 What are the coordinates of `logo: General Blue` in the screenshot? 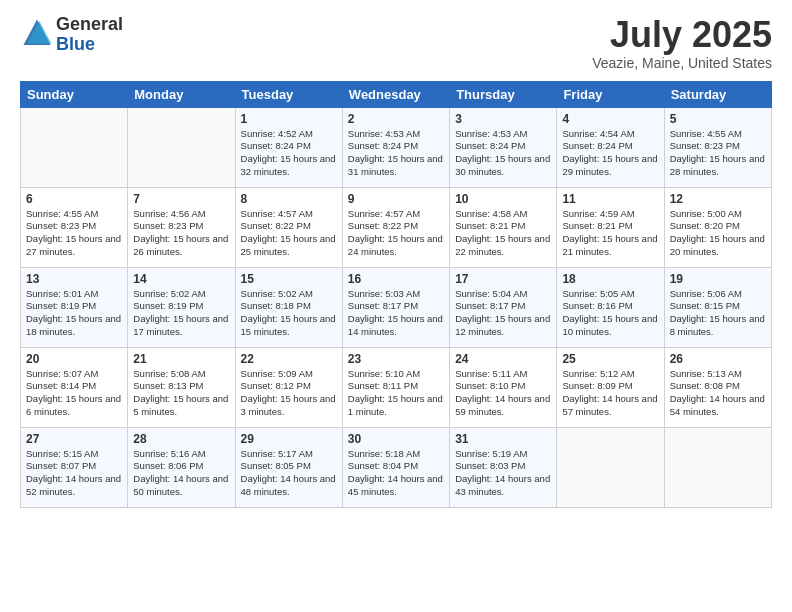 It's located at (72, 35).